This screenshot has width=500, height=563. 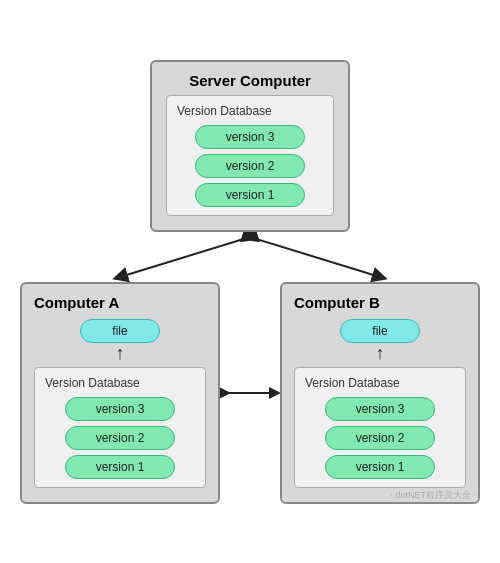 What do you see at coordinates (120, 341) in the screenshot?
I see `computer-a-file-row: file ↑` at bounding box center [120, 341].